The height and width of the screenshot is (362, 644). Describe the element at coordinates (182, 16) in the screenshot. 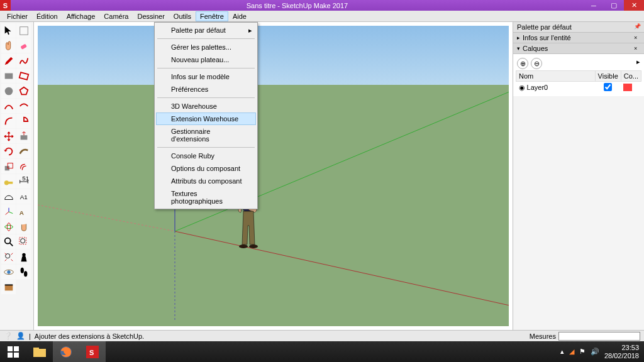

I see `menu-outils: Outils` at that location.